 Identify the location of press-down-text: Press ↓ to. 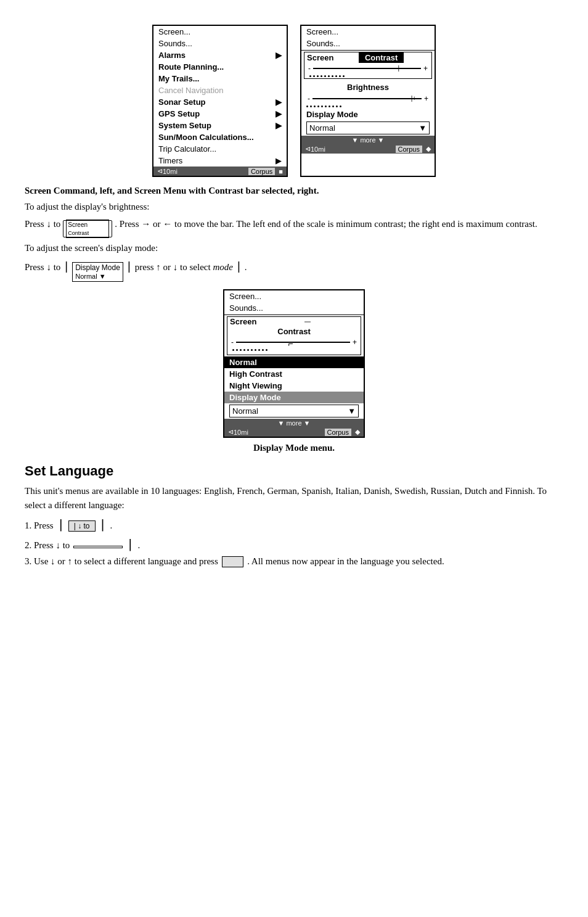
(43, 224).